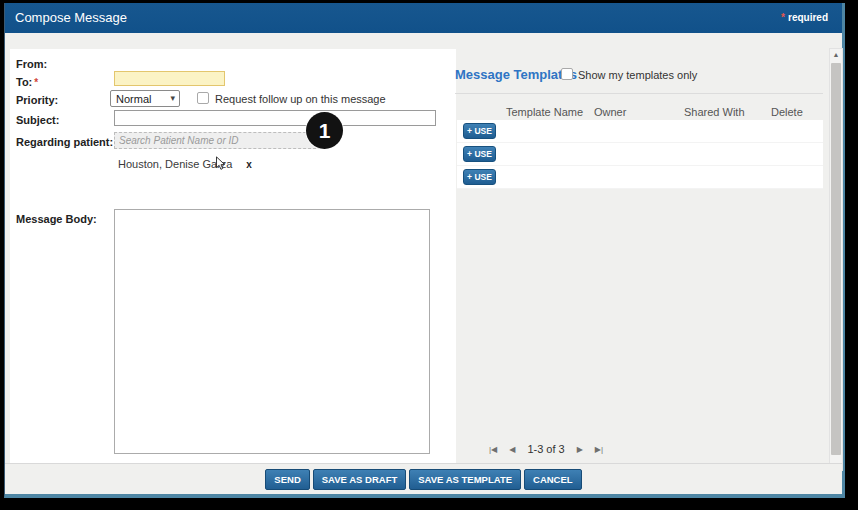 This screenshot has height=510, width=858. What do you see at coordinates (580, 450) in the screenshot?
I see `next-page-icon: ▶` at bounding box center [580, 450].